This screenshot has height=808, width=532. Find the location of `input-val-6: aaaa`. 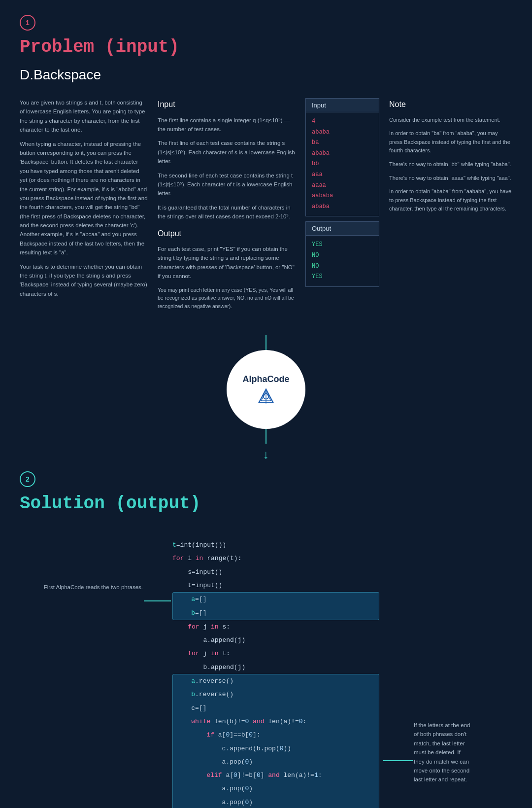

input-val-6: aaaa is located at coordinates (319, 185).